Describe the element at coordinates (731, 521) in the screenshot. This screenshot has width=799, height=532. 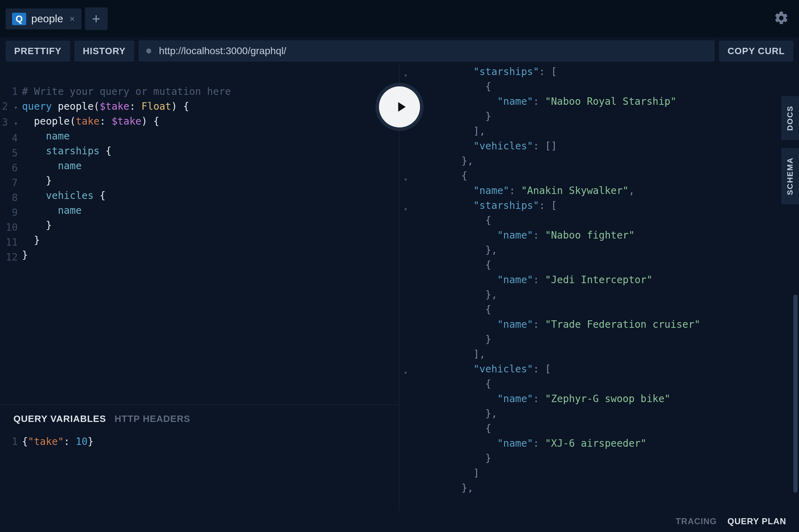
I see `footer-tabs: TRACING QUERY PLAN` at that location.